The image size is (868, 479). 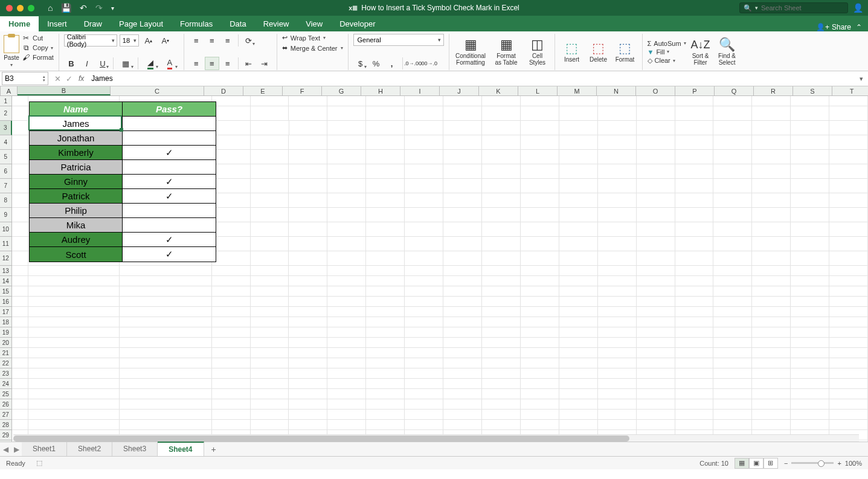 What do you see at coordinates (733, 384) in the screenshot?
I see `cell-Q24` at bounding box center [733, 384].